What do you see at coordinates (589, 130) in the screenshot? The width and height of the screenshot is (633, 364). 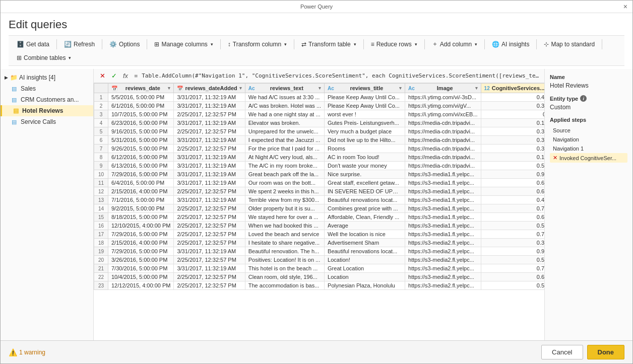 I see `applied-step: Source` at bounding box center [589, 130].